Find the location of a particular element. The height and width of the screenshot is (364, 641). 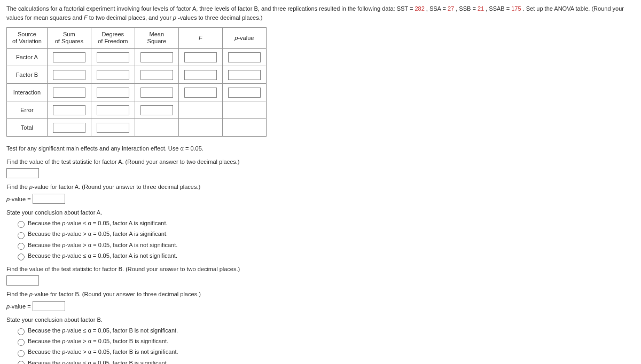

p-italic: p is located at coordinates (175, 18).